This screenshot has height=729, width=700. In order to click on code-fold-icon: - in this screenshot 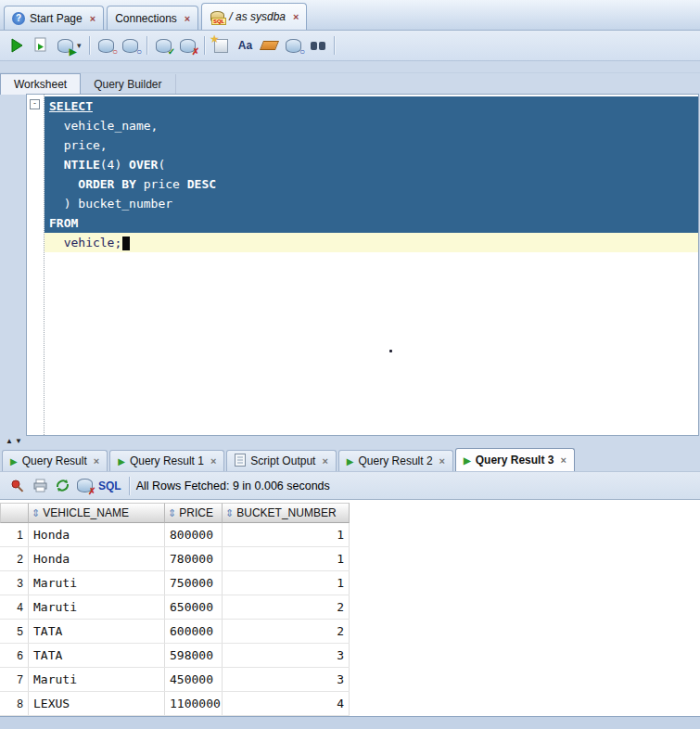, I will do `click(35, 104)`.